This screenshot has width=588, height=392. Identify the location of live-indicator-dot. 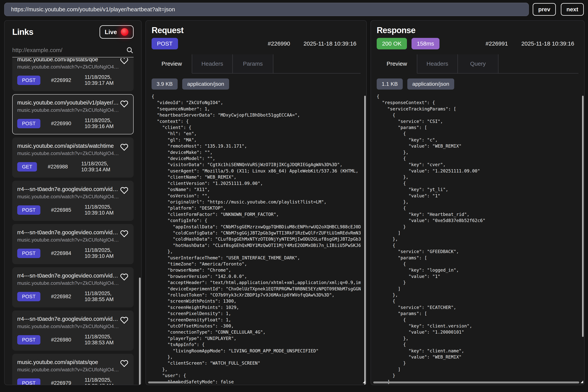
(124, 32).